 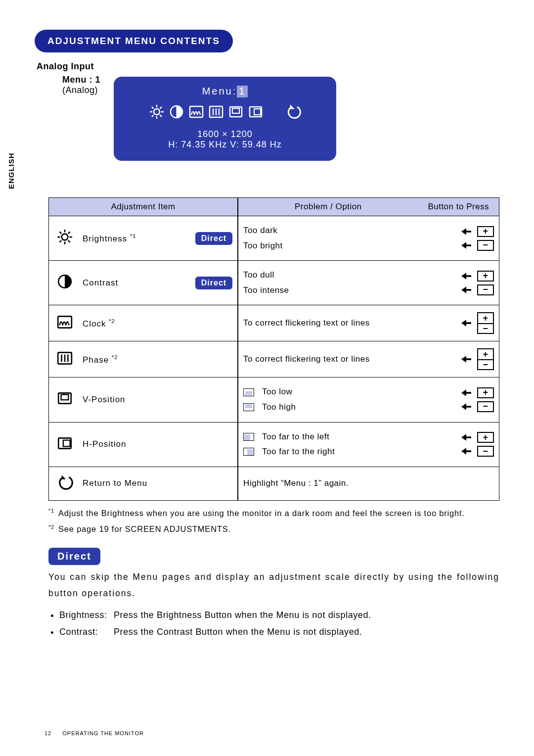 I want to click on osd-resolution: 1600 × 1200, so click(x=225, y=135).